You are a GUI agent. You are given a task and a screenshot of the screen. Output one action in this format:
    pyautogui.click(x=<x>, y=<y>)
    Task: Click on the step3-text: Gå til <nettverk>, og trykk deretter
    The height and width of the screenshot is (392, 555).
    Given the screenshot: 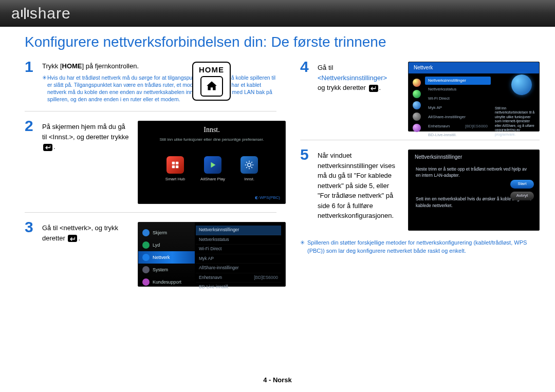 What is the action you would take?
    pyautogui.click(x=80, y=233)
    